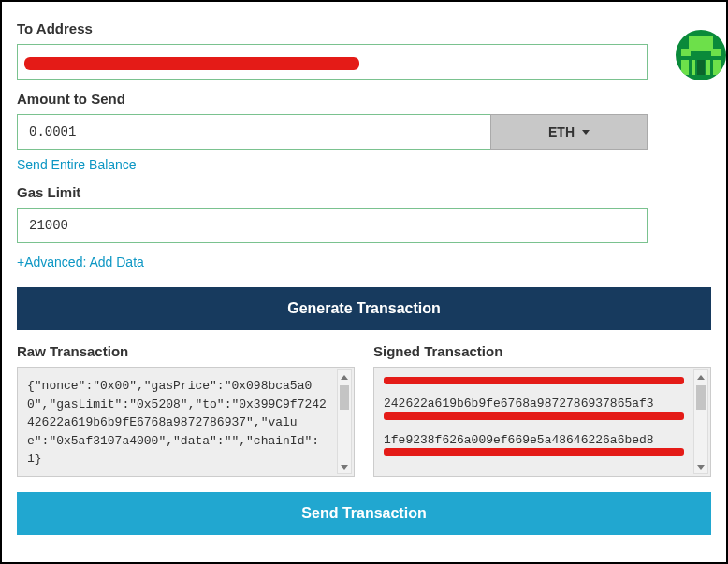 The image size is (728, 564). Describe the element at coordinates (364, 513) in the screenshot. I see `send-transaction-button: Send Transaction` at that location.